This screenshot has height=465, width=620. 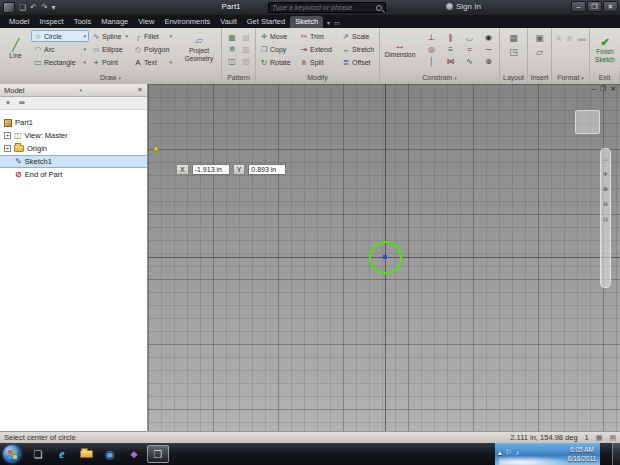 What do you see at coordinates (51, 22) in the screenshot?
I see `tab-inspect: Inspect` at bounding box center [51, 22].